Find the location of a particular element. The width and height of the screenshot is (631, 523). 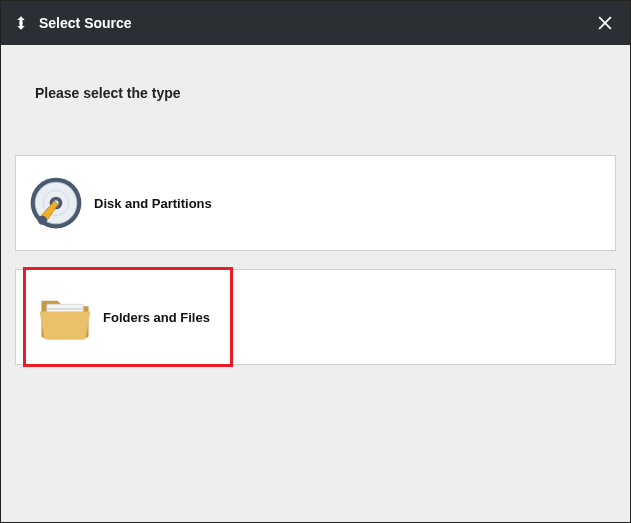

titlebar: Select Source is located at coordinates (316, 23).